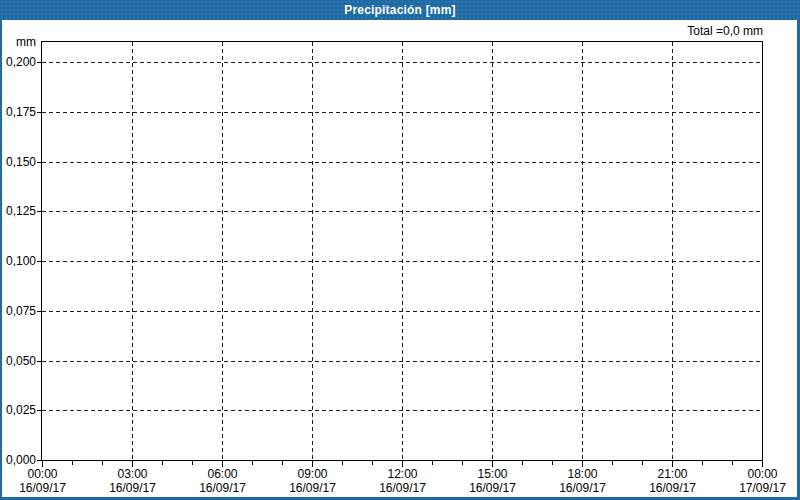  What do you see at coordinates (19, 162) in the screenshot?
I see `y-tick-label: 0,150` at bounding box center [19, 162].